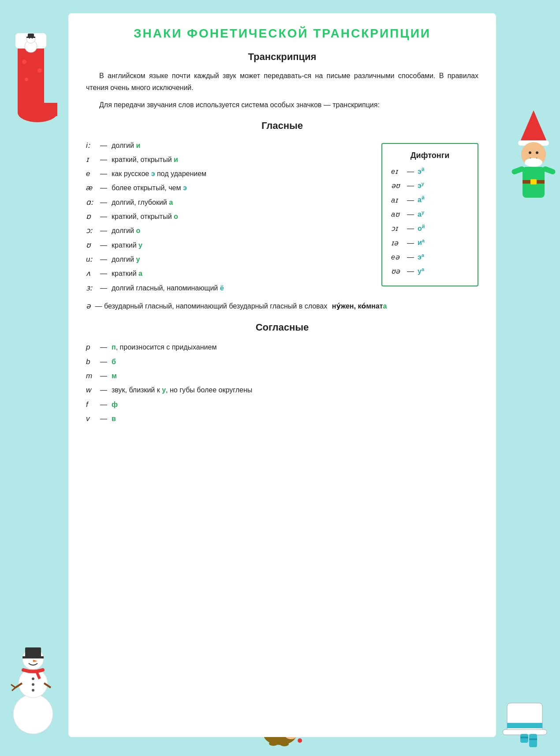  What do you see at coordinates (282, 362) in the screenshot?
I see `consonant-b: b — б` at bounding box center [282, 362].